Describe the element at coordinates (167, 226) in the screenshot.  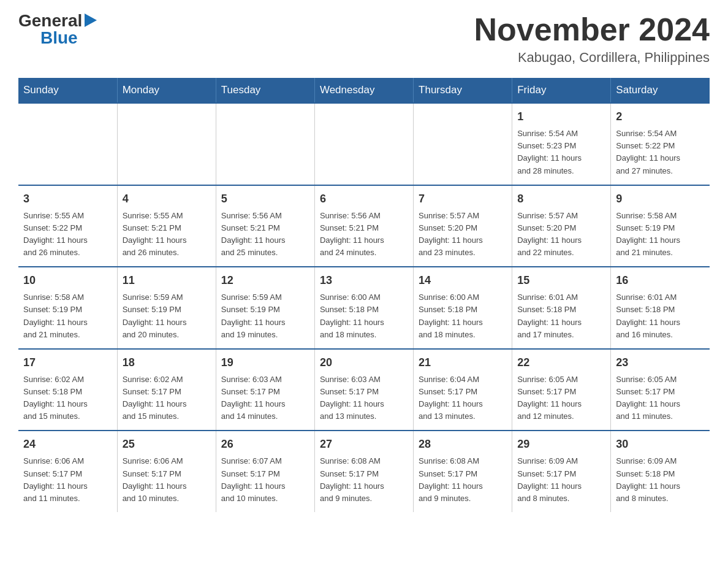
I see `calendar-cell: 4Sunrise: 5:55 AM Sunset: 5:21 PM Daylig…` at that location.